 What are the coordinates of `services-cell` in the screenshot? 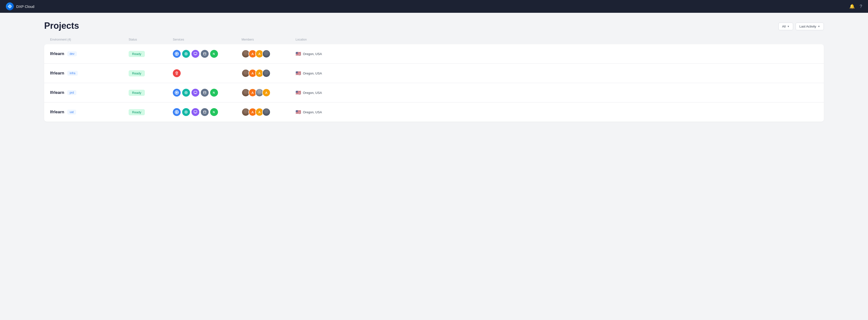 It's located at (207, 74).